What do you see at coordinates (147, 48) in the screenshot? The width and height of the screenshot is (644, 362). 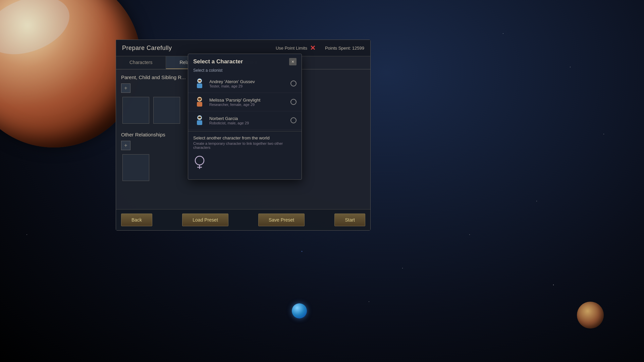 I see `window-title: Prepare Carefully` at bounding box center [147, 48].